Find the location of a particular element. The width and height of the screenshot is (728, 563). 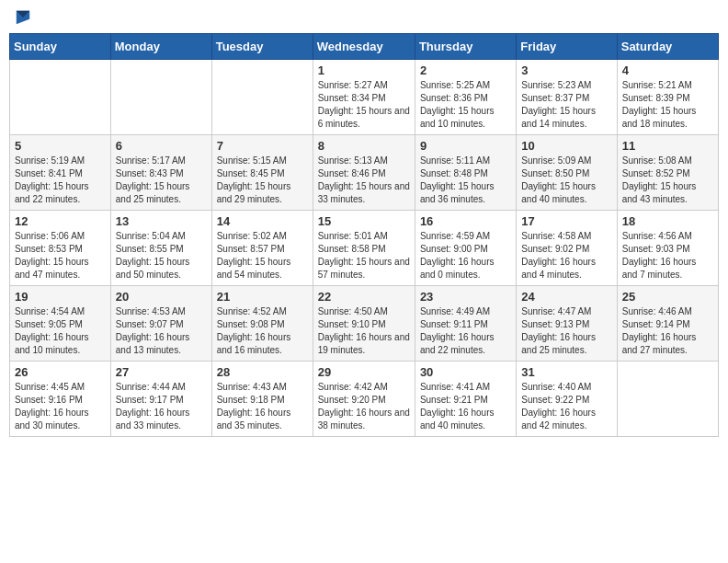

calendar-cell: 21Sunrise: 4:52 AM Sunset: 9:08 PM Dayli… is located at coordinates (262, 324).